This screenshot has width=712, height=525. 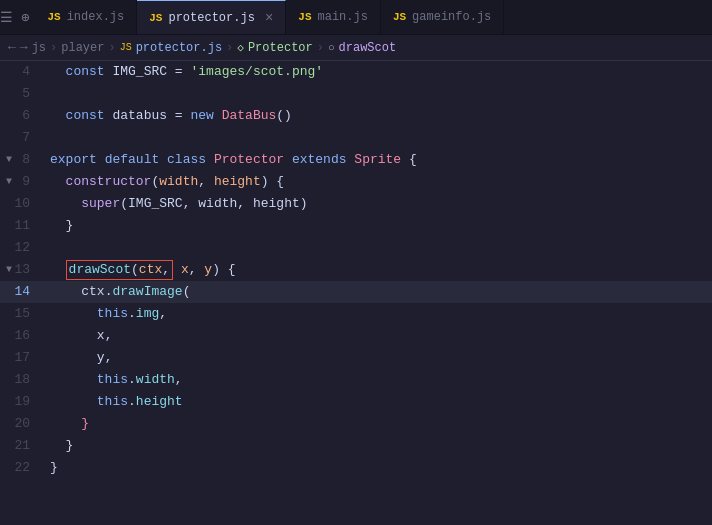 What do you see at coordinates (96, 17) in the screenshot?
I see `tab-index-label: index.js` at bounding box center [96, 17].